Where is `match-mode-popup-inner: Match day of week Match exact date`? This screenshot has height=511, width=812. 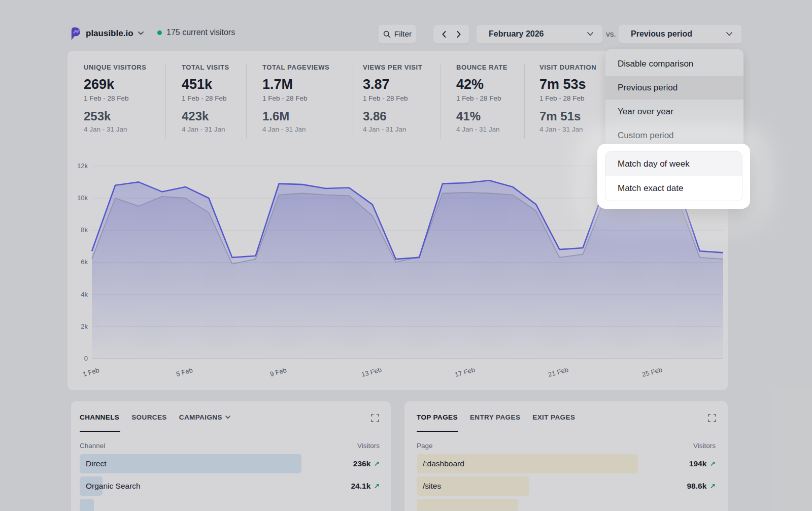
match-mode-popup-inner: Match day of week Match exact date is located at coordinates (674, 176).